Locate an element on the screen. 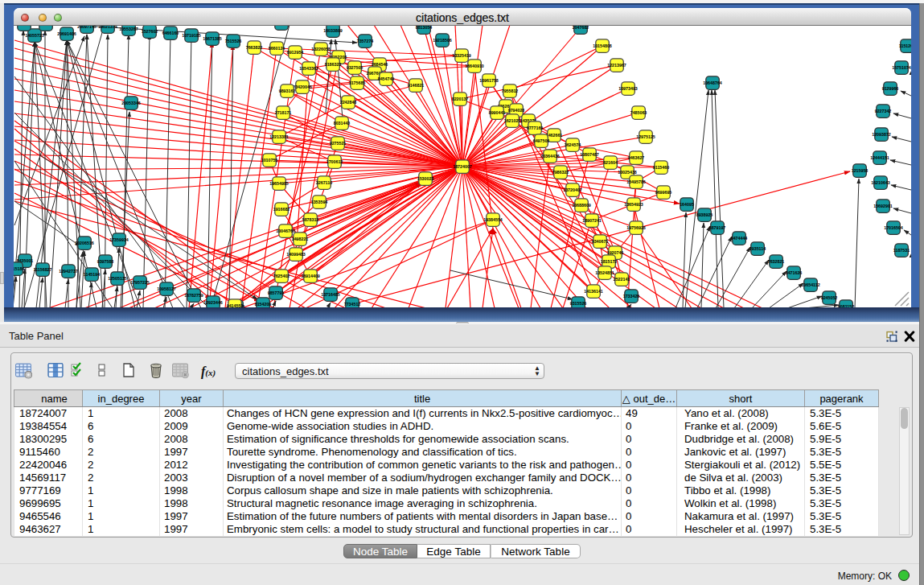 The image size is (924, 585). svg-text: 17957225 is located at coordinates (140, 282).